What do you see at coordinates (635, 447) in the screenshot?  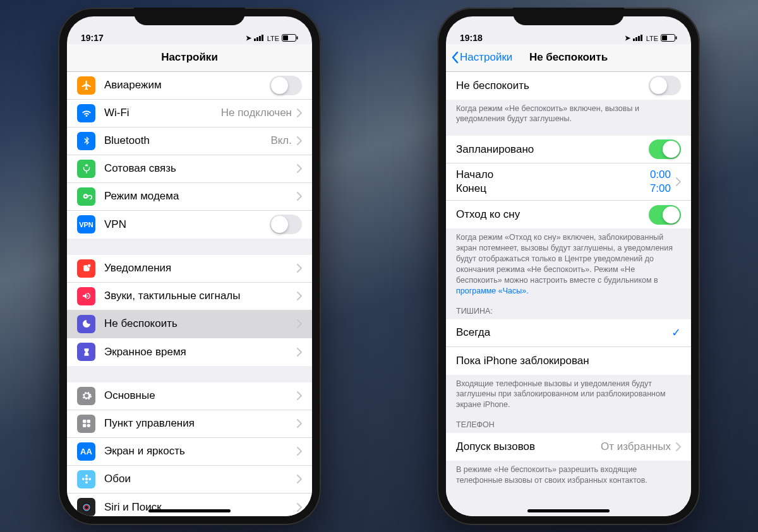 I see `row-value: От избранных` at bounding box center [635, 447].